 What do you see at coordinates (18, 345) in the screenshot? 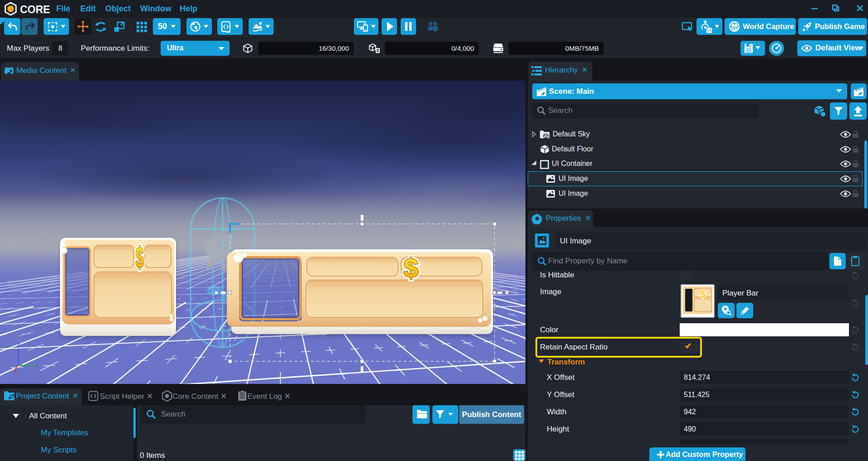
I see `svg-text: Z` at bounding box center [18, 345].